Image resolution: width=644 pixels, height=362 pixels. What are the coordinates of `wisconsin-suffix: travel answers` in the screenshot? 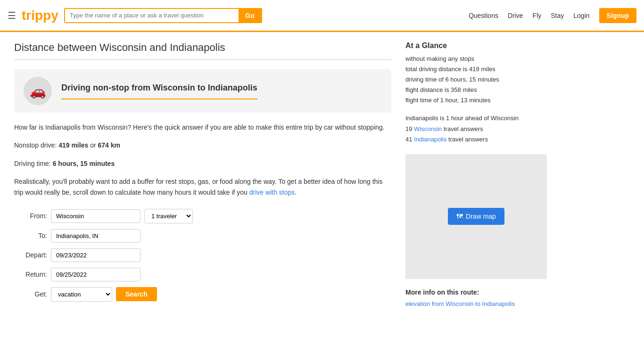 It's located at (463, 129).